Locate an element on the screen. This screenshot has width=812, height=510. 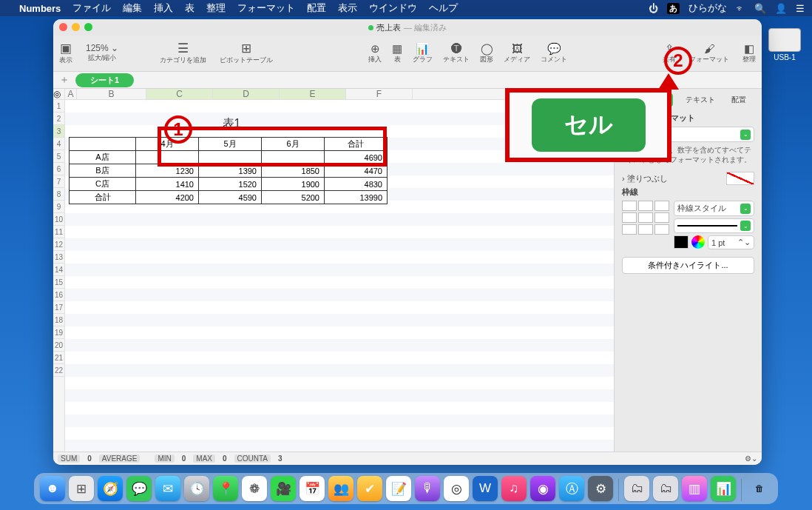
user-icon: 👤 is located at coordinates (781, 9).